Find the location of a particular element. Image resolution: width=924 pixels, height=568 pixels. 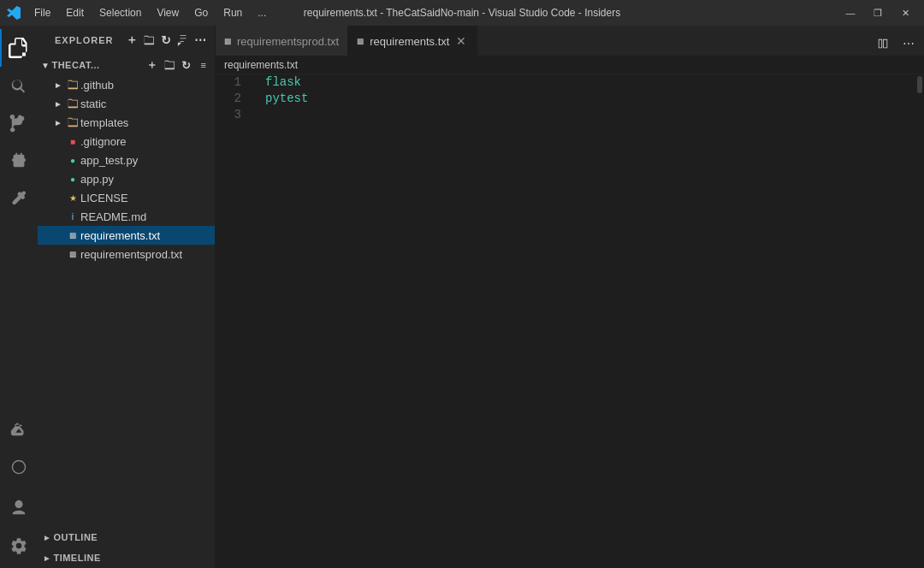

activity-item-test is located at coordinates (19, 429).